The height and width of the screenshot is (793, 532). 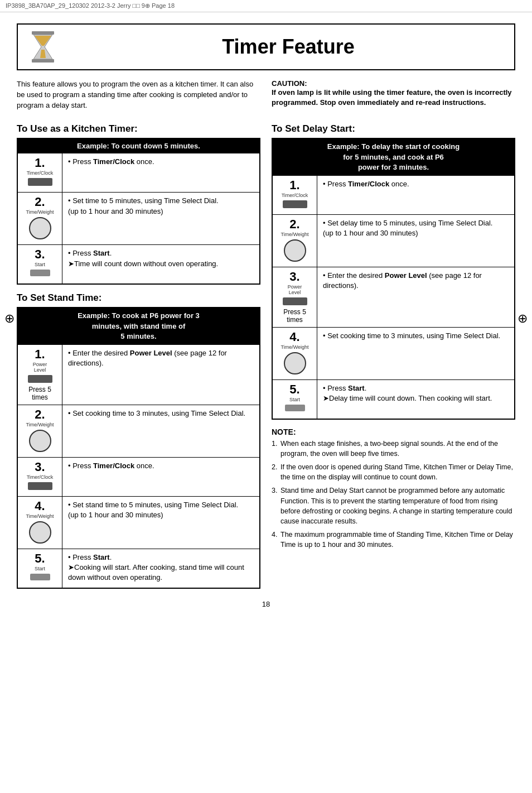 What do you see at coordinates (266, 6) in the screenshot?
I see `header-bar: IP3898_3BA70AP_29_120302 2012-3-2 Jerry …` at bounding box center [266, 6].